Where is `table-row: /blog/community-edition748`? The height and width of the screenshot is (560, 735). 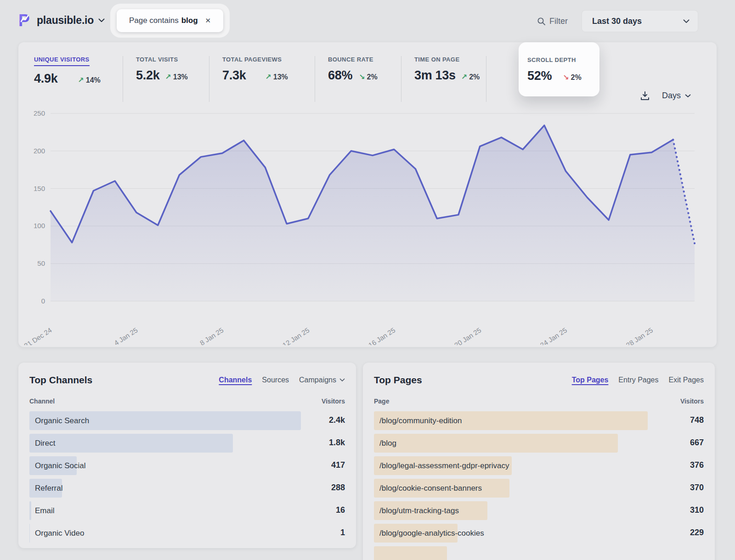 table-row: /blog/community-edition748 is located at coordinates (539, 420).